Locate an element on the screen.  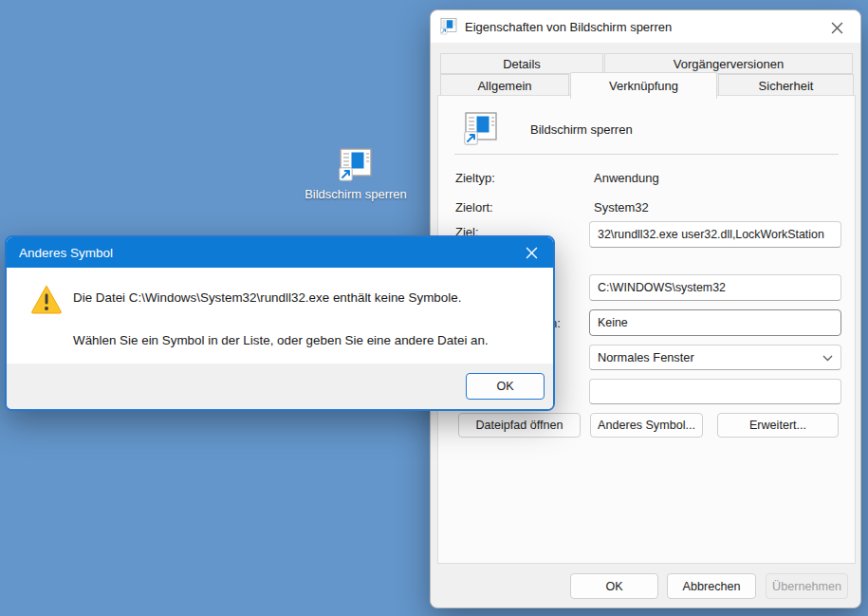
warning-icon is located at coordinates (46, 299).